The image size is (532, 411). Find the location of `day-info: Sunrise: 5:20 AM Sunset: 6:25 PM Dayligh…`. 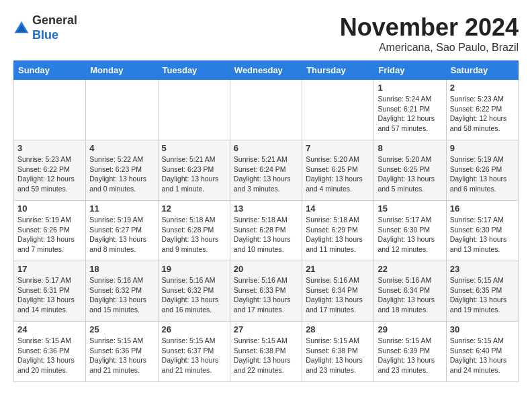

day-info: Sunrise: 5:20 AM Sunset: 6:25 PM Dayligh… is located at coordinates (338, 175).